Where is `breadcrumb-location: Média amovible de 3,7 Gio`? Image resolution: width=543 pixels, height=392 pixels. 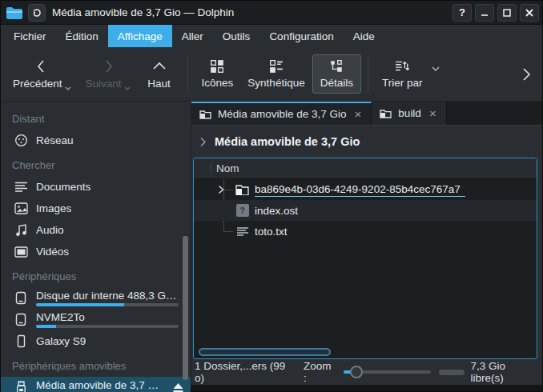 breadcrumb-location: Média amovible de 3,7 Gio is located at coordinates (287, 142).